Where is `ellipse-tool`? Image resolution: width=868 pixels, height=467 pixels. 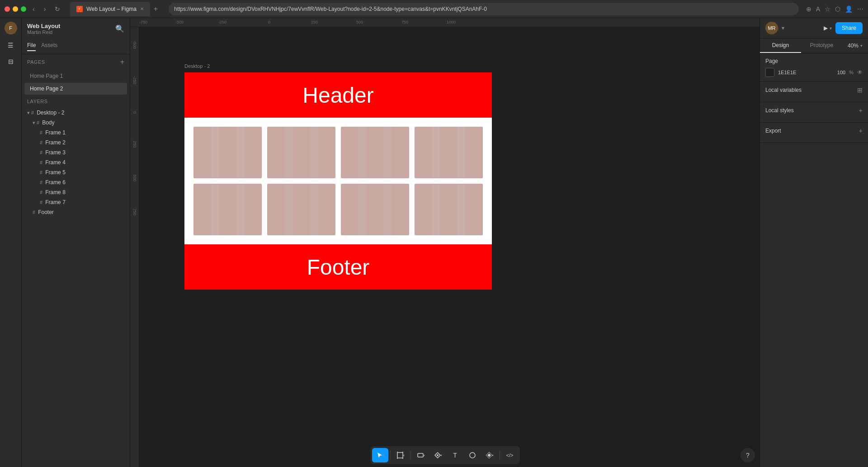 ellipse-tool is located at coordinates (472, 455).